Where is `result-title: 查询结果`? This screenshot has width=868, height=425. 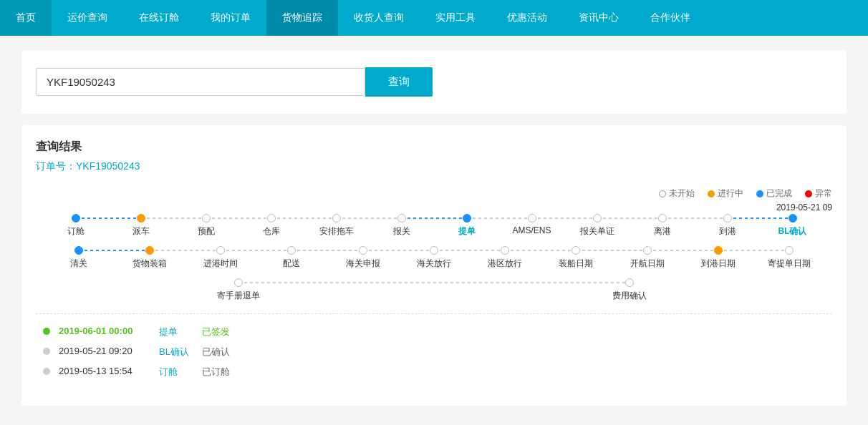 result-title: 查询结果 is located at coordinates (434, 147).